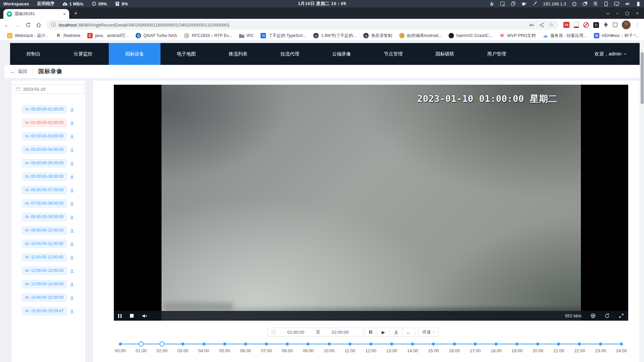 This screenshot has width=644, height=362. Describe the element at coordinates (44, 231) in the screenshot. I see `segment-play-button: 09:00:00-10:00:00` at that location.